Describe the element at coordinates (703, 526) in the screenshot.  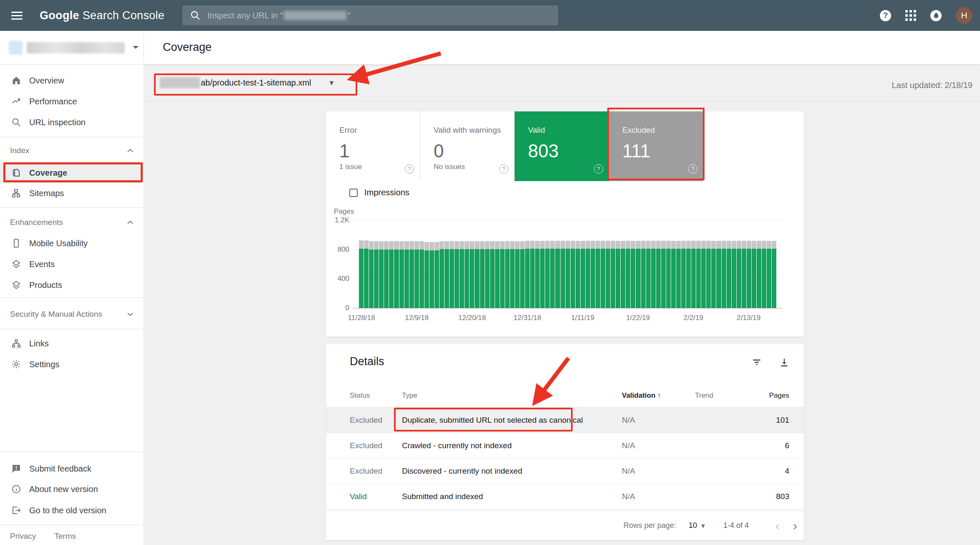
I see `chevron-down-icon: ▾` at that location.